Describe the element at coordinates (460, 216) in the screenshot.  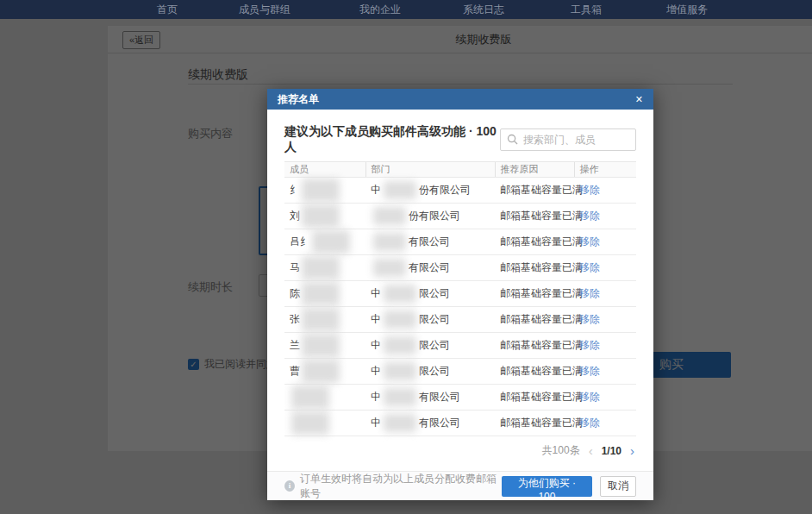
I see `table-row: 刘 份有限公司 邮箱基础容量已满 移除` at that location.